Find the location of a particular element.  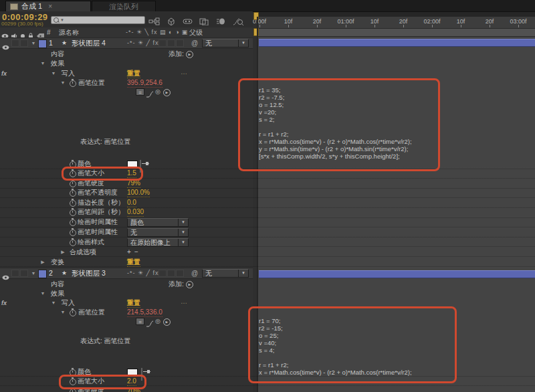

draft-3d-icon is located at coordinates (171, 21).